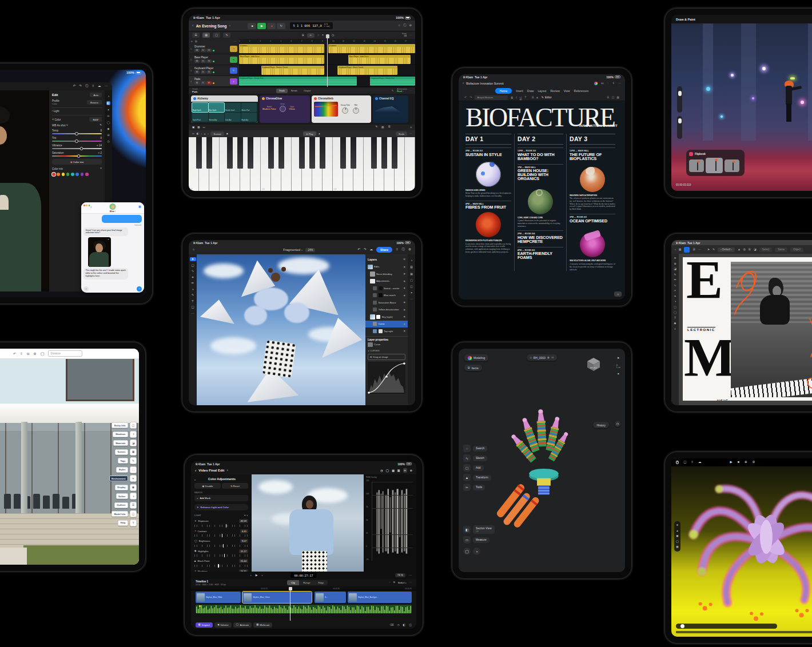 This screenshot has height=647, width=812. I want to click on color-wheel-icon: ◯, so click(388, 471).